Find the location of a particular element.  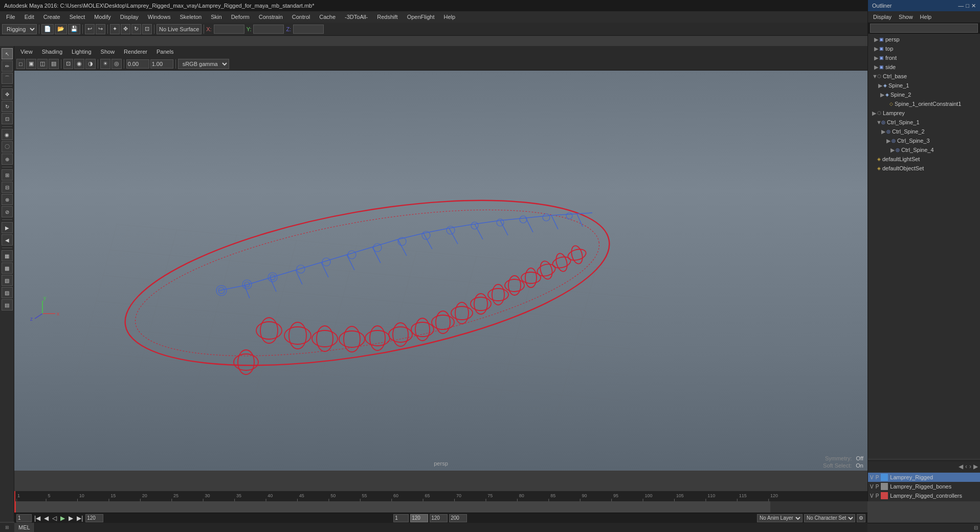

outliner-minimize-btn: — is located at coordinates (961, 6).